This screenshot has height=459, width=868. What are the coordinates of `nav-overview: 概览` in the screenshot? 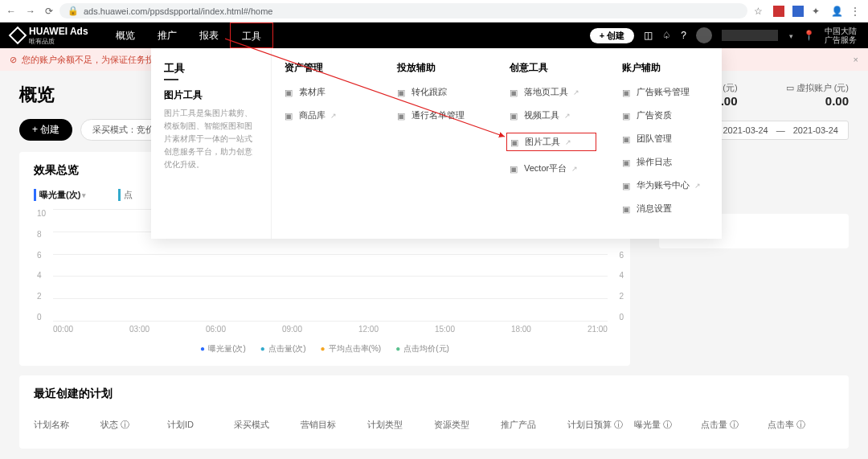 It's located at (125, 35).